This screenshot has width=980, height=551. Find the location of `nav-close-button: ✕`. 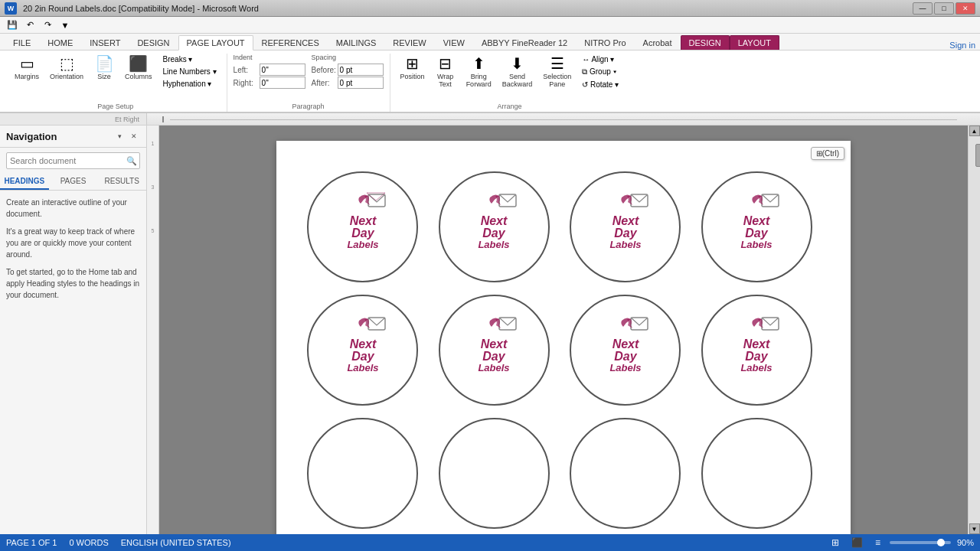

nav-close-button: ✕ is located at coordinates (134, 136).